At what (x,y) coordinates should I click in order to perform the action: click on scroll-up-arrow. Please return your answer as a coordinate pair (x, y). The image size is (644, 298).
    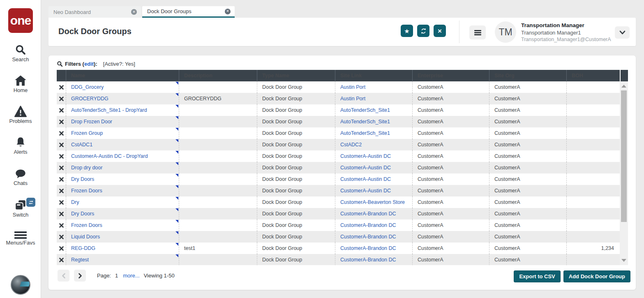
    Looking at the image, I should click on (624, 86).